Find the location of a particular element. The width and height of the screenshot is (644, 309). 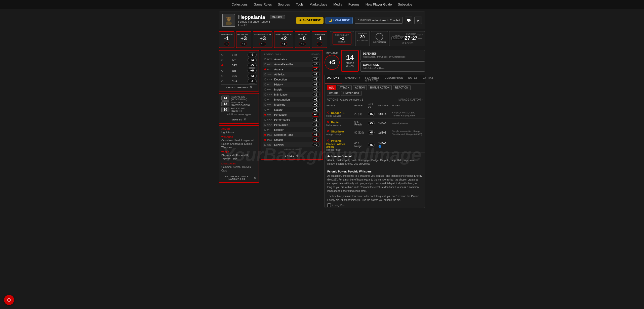

skill-name: Medicine is located at coordinates (293, 105).